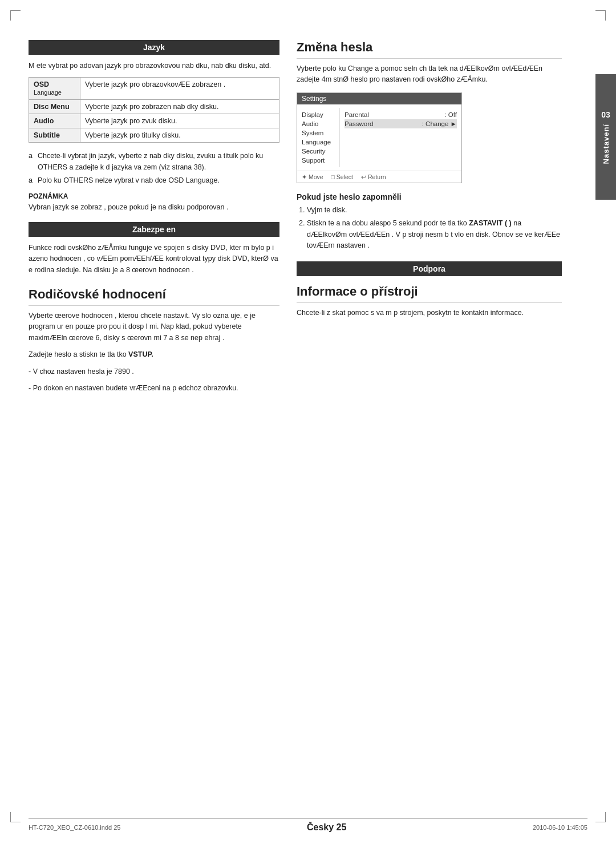  I want to click on footer-right: 2010-06-10 1:45:05, so click(560, 827).